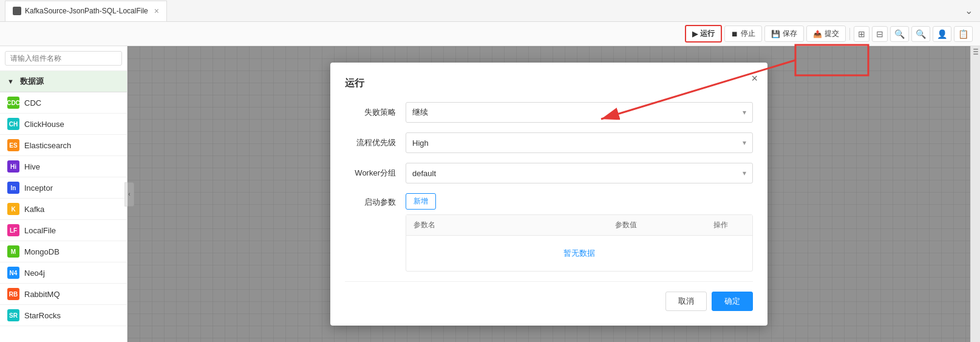 Image resolution: width=980 pixels, height=342 pixels. What do you see at coordinates (63, 251) in the screenshot?
I see `sidebar-item-mongodb: MMongoDB` at bounding box center [63, 251].